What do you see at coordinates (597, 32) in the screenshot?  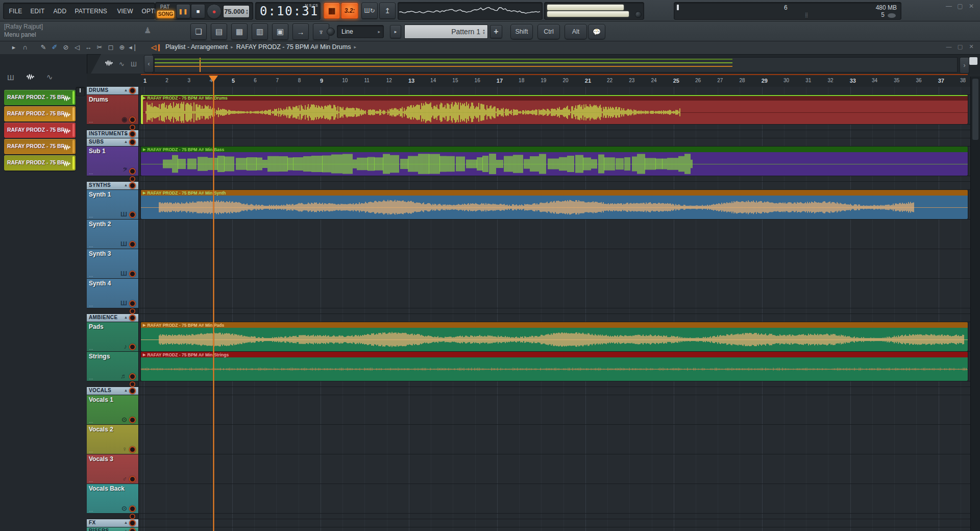 I see `help-button: 💬 ?` at bounding box center [597, 32].